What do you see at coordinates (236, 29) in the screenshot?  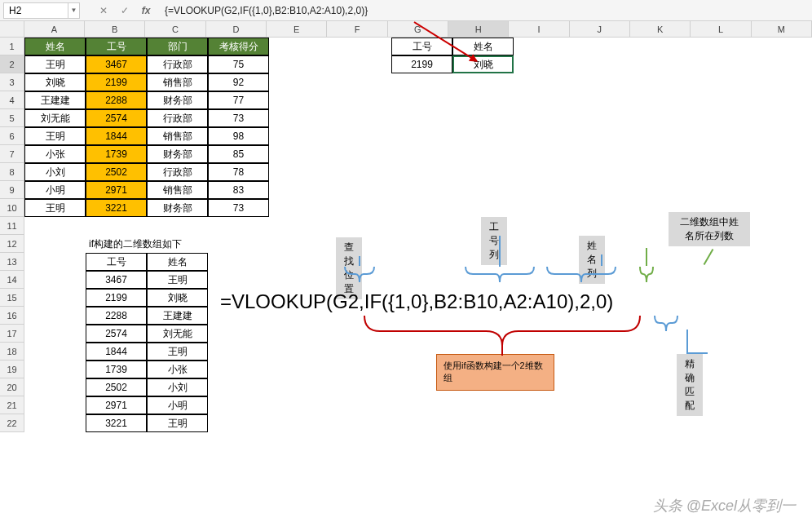 I see `col-header: D` at bounding box center [236, 29].